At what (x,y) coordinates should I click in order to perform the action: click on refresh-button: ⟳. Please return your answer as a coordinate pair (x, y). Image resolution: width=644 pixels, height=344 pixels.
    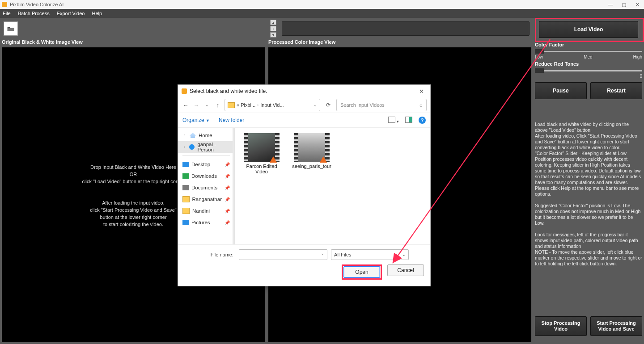
    Looking at the image, I should click on (328, 105).